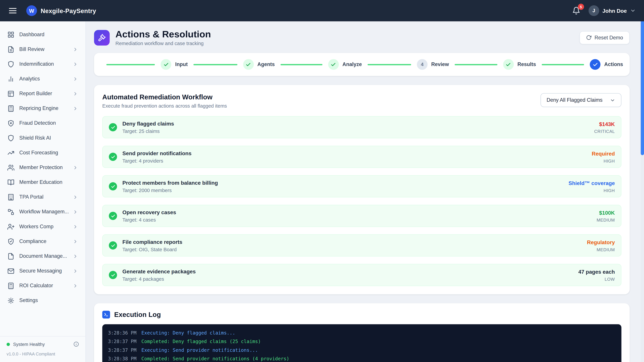 The image size is (644, 362). Describe the element at coordinates (606, 216) in the screenshot. I see `action-meta: $100K MEDIUM` at that location.